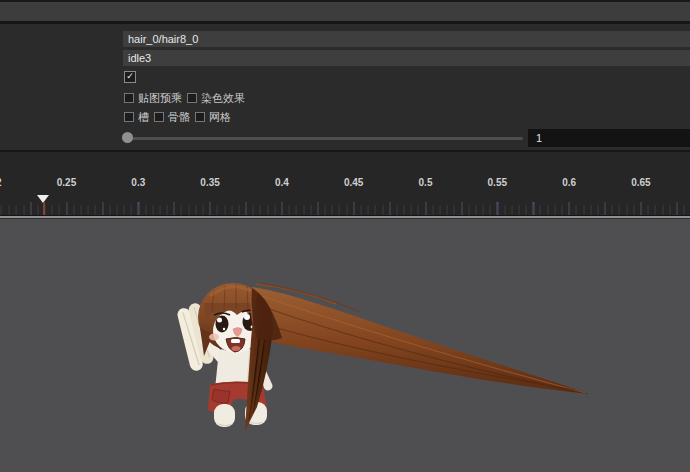 This screenshot has width=690, height=472. I want to click on ruler-label: 0.3, so click(138, 182).